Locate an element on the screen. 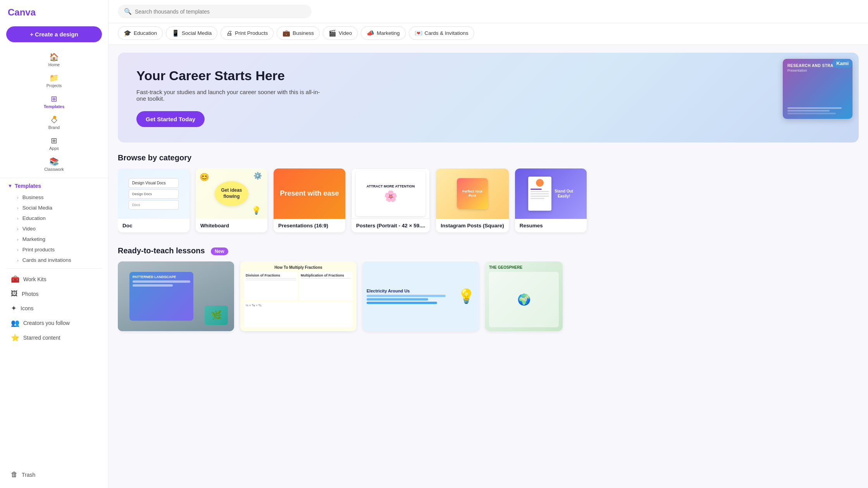 This screenshot has width=868, height=488. tab-cards-invitations: 💌 Cards & Invitations is located at coordinates (442, 33).